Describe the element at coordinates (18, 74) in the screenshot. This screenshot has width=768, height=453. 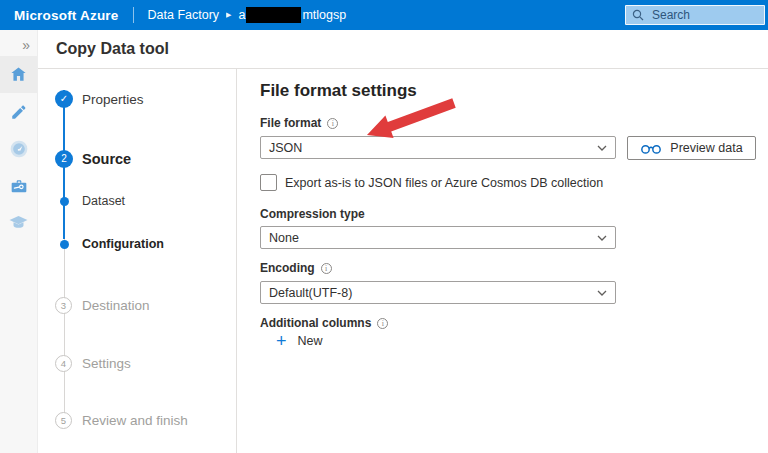
I see `sidebar-item-home` at that location.